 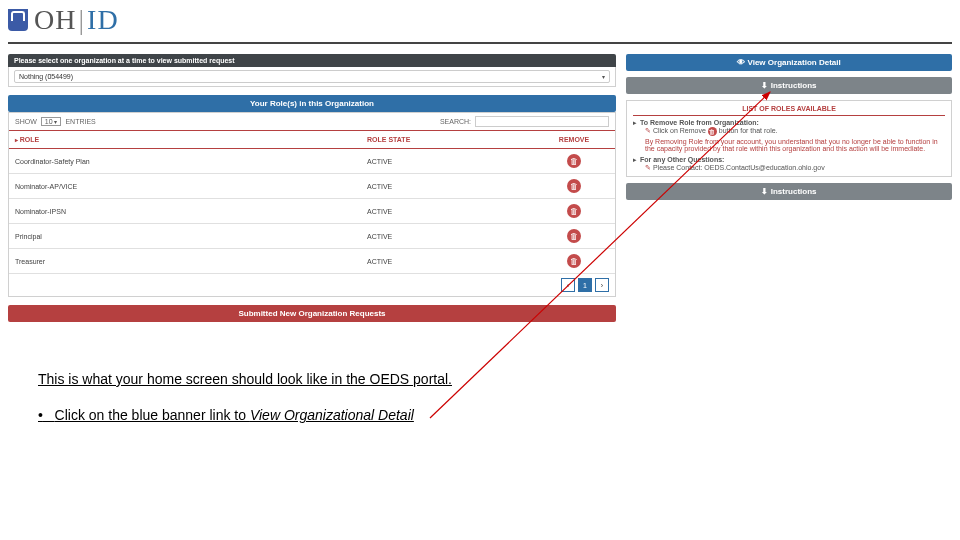 I want to click on roles-available-title: LIST OF ROLES AVAILABLE, so click(x=789, y=110).